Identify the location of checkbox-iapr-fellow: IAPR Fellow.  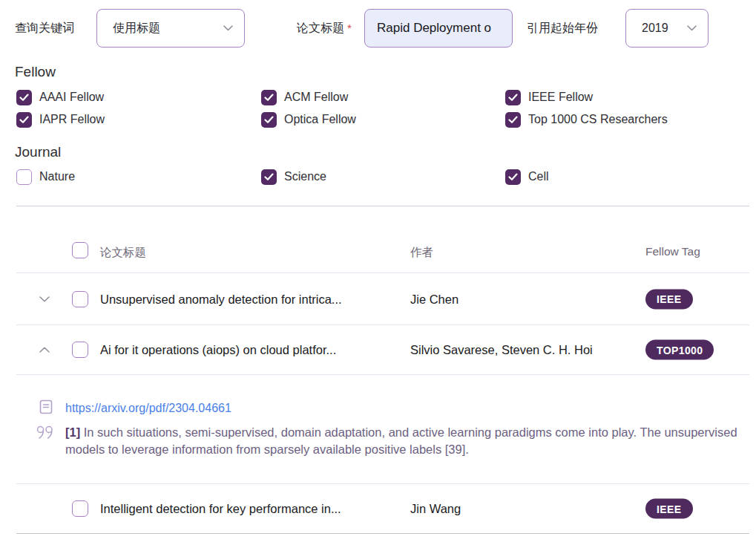
(61, 120).